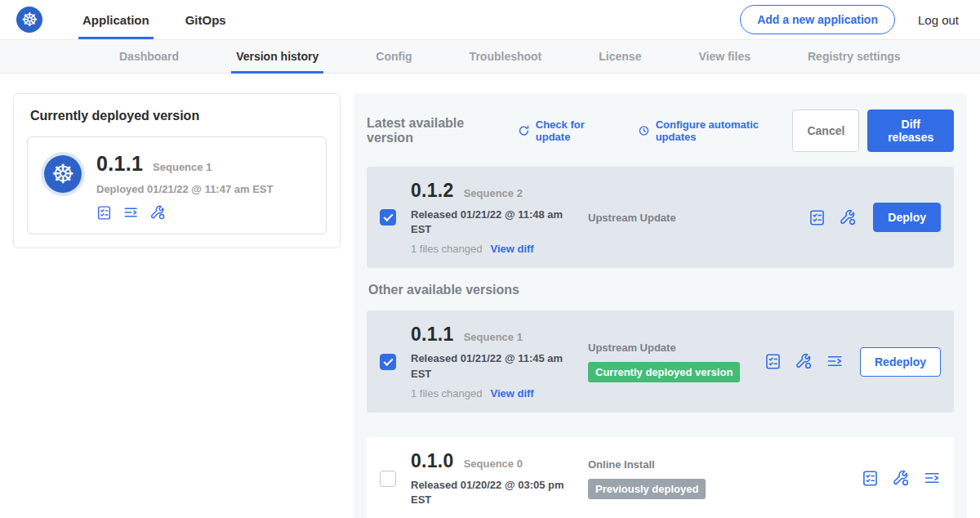 The image size is (980, 518). Describe the element at coordinates (493, 464) in the screenshot. I see `sequence-label: Sequence 0` at that location.